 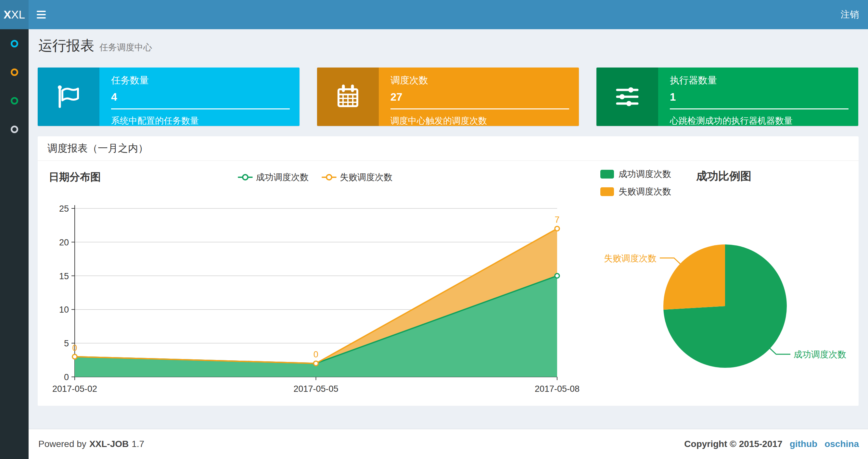 What do you see at coordinates (199, 97) in the screenshot?
I see `info-box-content: 任务数量 4 系统中配置的任务数量` at bounding box center [199, 97].